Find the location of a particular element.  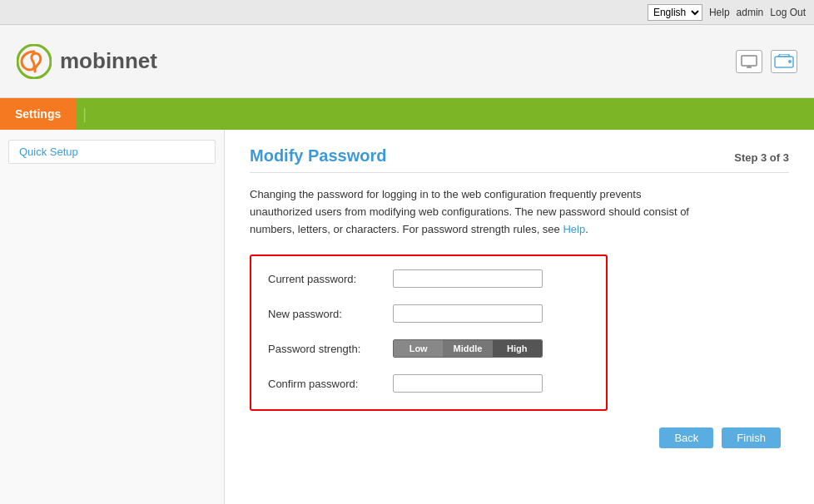

current-password-row: Current password: is located at coordinates (429, 279).